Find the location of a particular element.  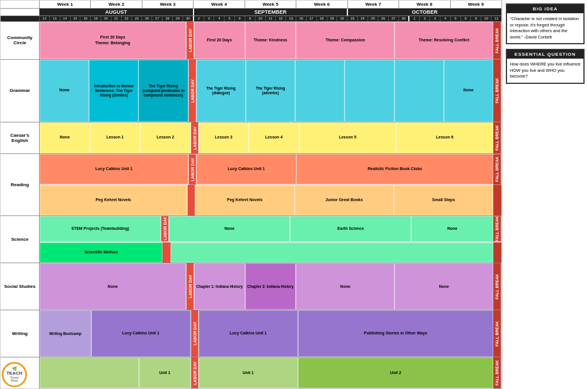

reading-lucy-1: Lucy Calkins Unit 1 is located at coordinates (114, 169).